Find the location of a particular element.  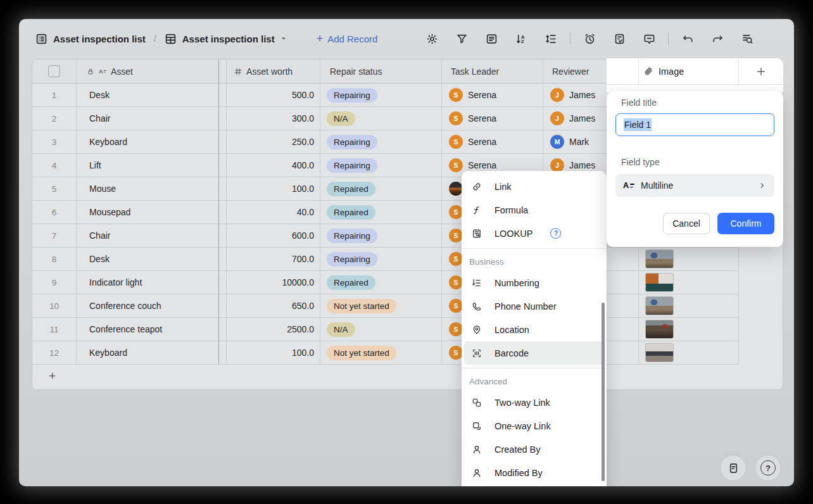

image-column-header: Image is located at coordinates (664, 71).